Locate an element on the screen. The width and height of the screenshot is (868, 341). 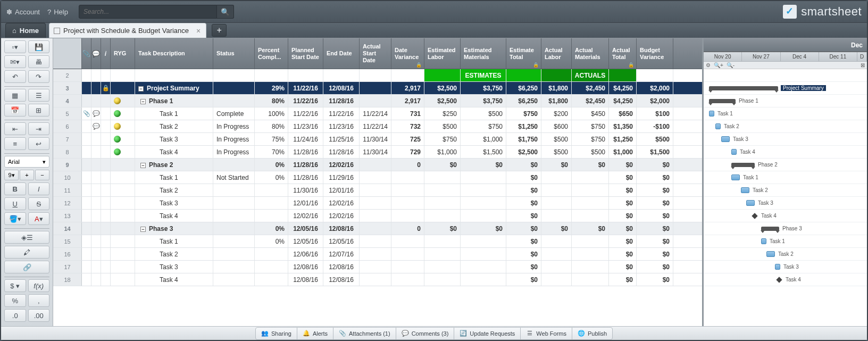
cell-am: $0 is located at coordinates (590, 229).